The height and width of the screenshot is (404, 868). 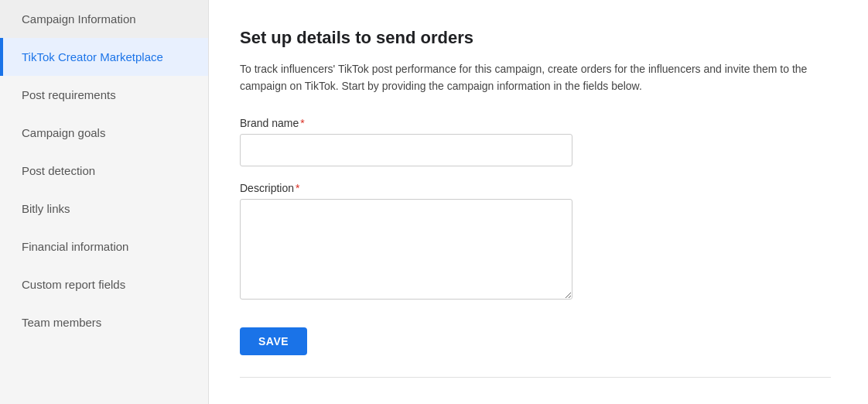 I want to click on save-button: SAVE, so click(x=274, y=341).